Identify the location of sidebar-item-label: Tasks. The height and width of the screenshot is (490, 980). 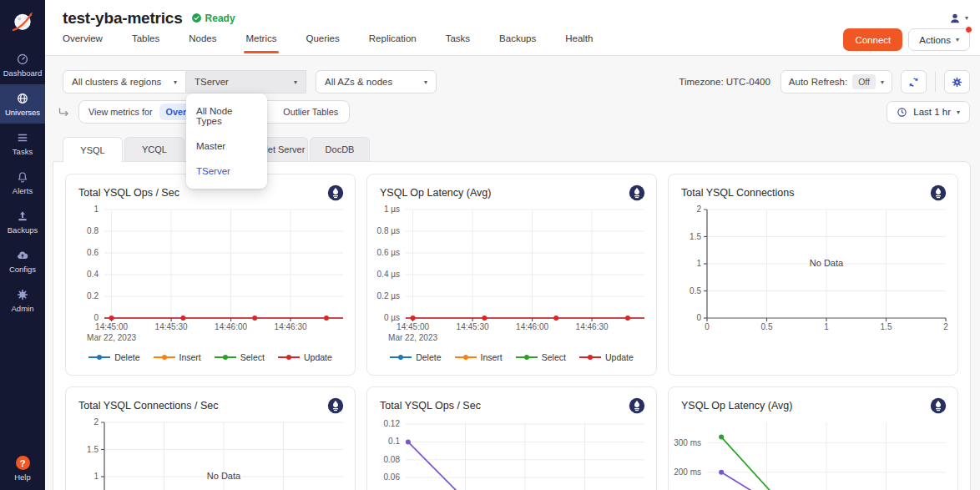
(23, 152).